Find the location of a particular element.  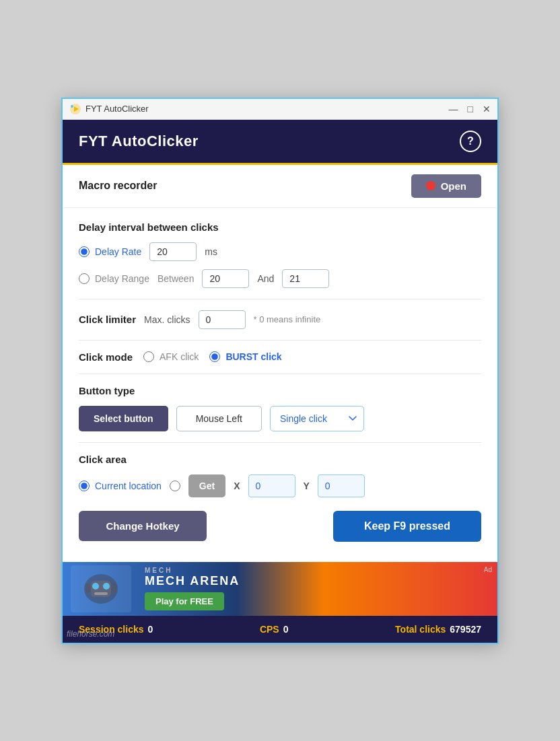

delay-and-input is located at coordinates (306, 279).